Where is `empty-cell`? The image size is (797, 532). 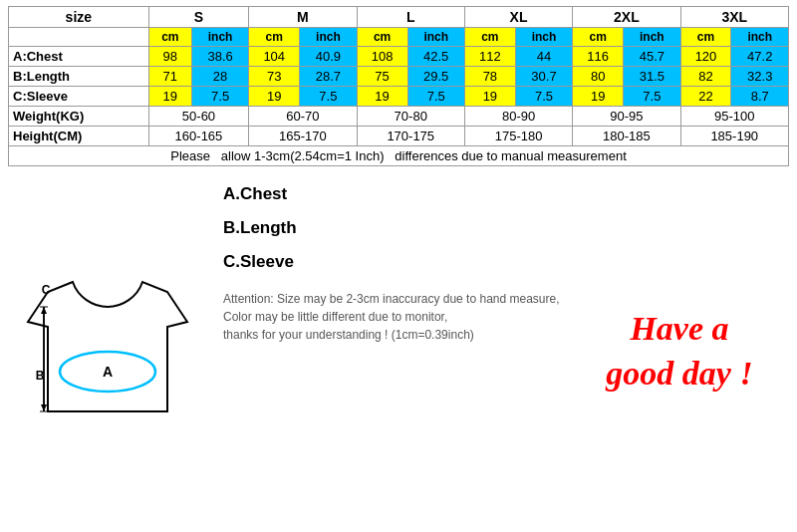 empty-cell is located at coordinates (80, 38).